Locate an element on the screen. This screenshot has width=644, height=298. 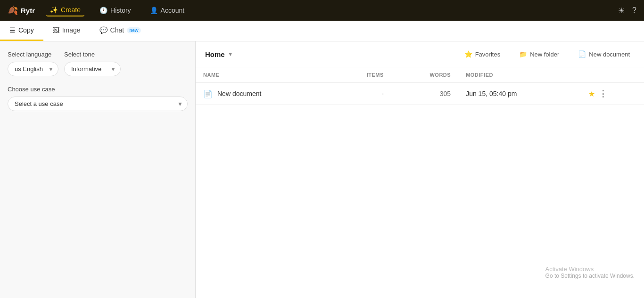
table-row: 📄 New document - 305 Jun 15, 05:40 pm ★ … is located at coordinates (420, 94).